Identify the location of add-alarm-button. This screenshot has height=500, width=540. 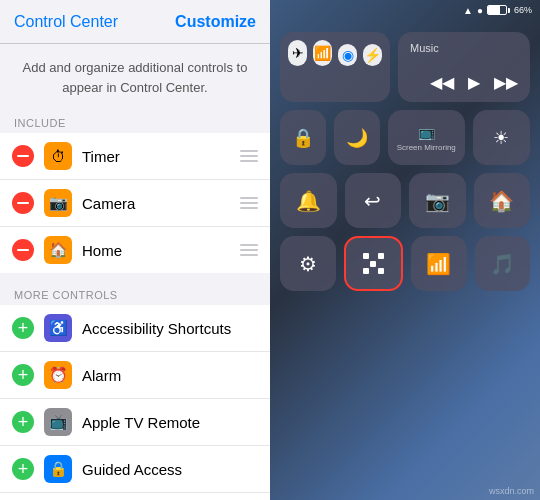
(23, 375).